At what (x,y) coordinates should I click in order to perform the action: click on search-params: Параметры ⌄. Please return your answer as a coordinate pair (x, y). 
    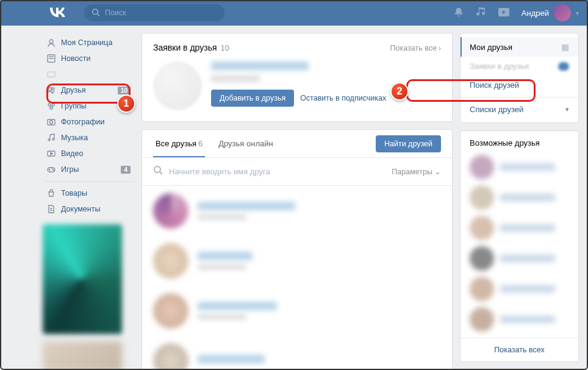
    Looking at the image, I should click on (416, 172).